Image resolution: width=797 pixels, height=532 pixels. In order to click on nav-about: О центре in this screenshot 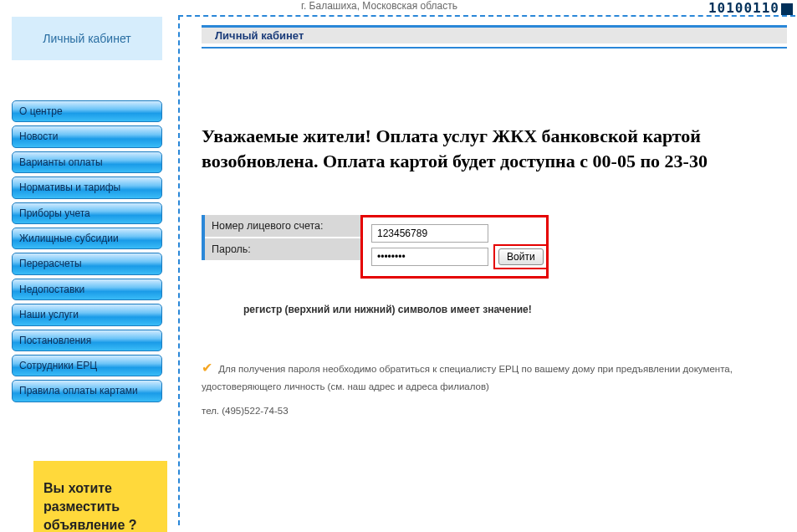, I will do `click(87, 111)`.